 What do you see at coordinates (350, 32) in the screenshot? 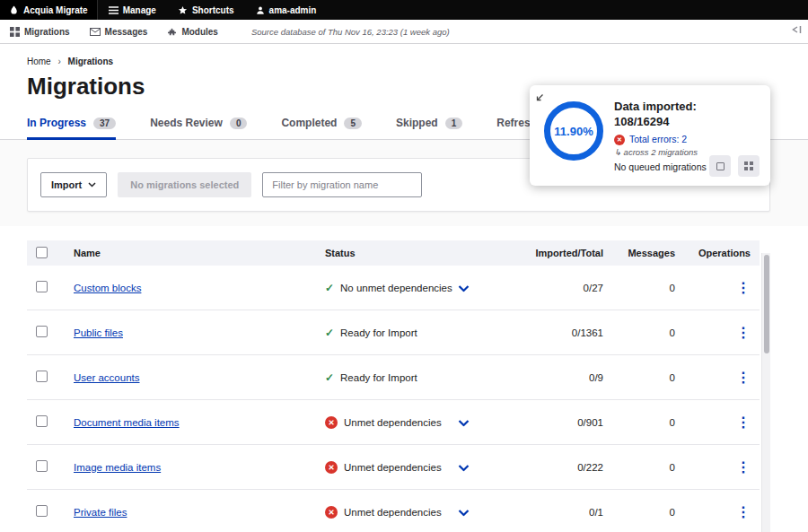
I see `source-database-note: Source database of Thu Nov 16, 23:23 (1 …` at bounding box center [350, 32].